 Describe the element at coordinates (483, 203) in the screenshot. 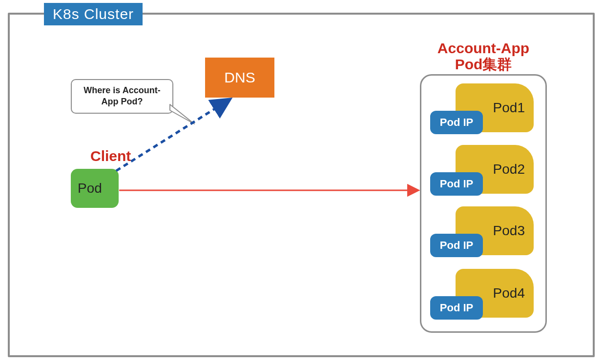

I see `pod-cluster-container: Pod1 Pod IP Pod2 Pod IP Pod3 Pod IP Pod4…` at that location.